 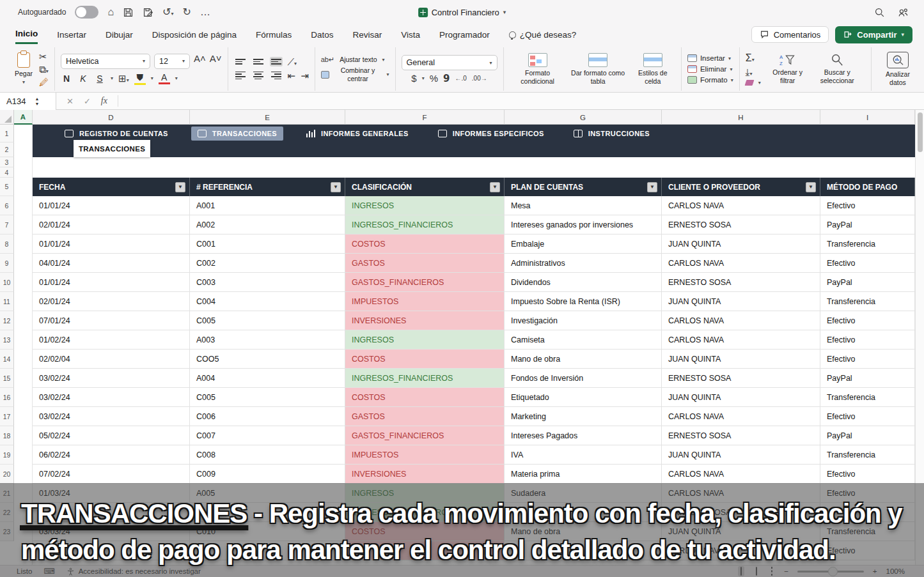 I want to click on column-header-I: I, so click(x=868, y=118).